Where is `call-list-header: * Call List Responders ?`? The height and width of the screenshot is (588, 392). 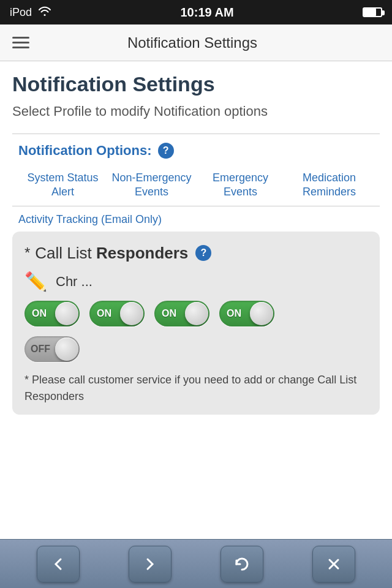 call-list-header: * Call List Responders ? is located at coordinates (196, 254).